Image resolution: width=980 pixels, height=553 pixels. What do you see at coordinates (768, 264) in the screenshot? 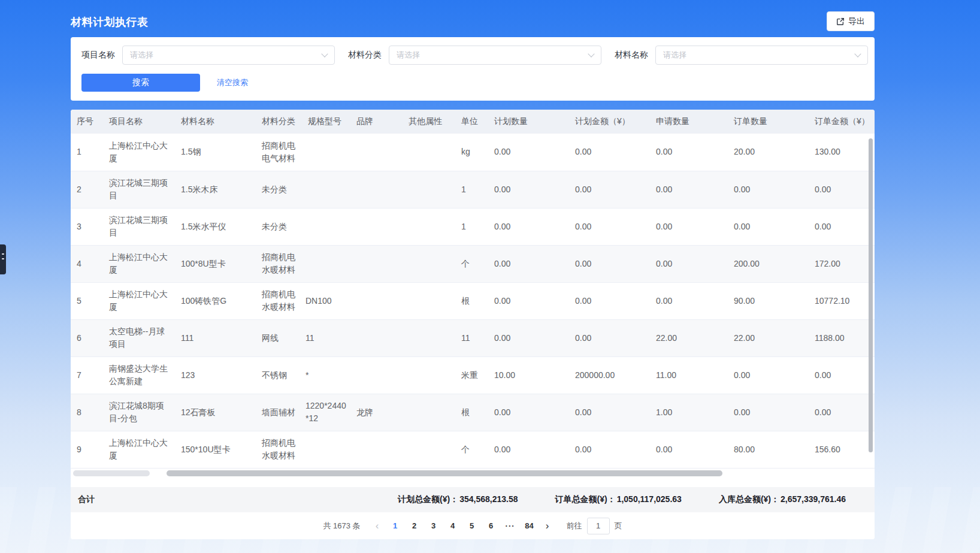
I see `table-cell: 200.00` at bounding box center [768, 264].